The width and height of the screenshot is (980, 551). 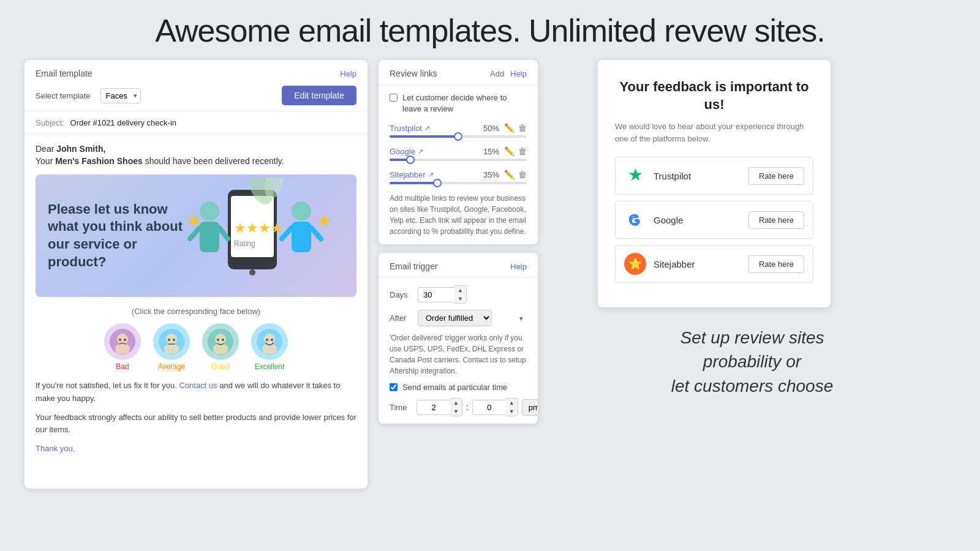 I want to click on customer-decide-label: Let customer decide where to leave a rev…, so click(x=464, y=103).